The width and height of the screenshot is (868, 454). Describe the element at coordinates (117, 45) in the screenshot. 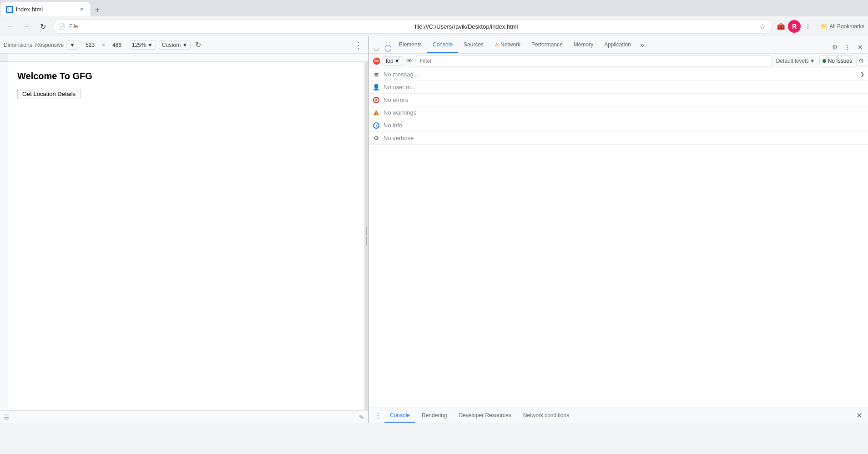

I see `height-input` at that location.